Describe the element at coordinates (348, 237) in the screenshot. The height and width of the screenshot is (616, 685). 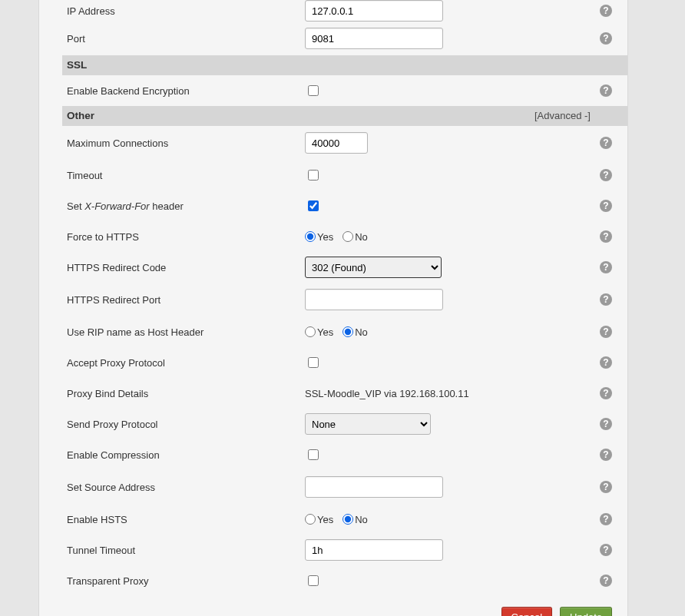
I see `force-https-no-radio` at that location.